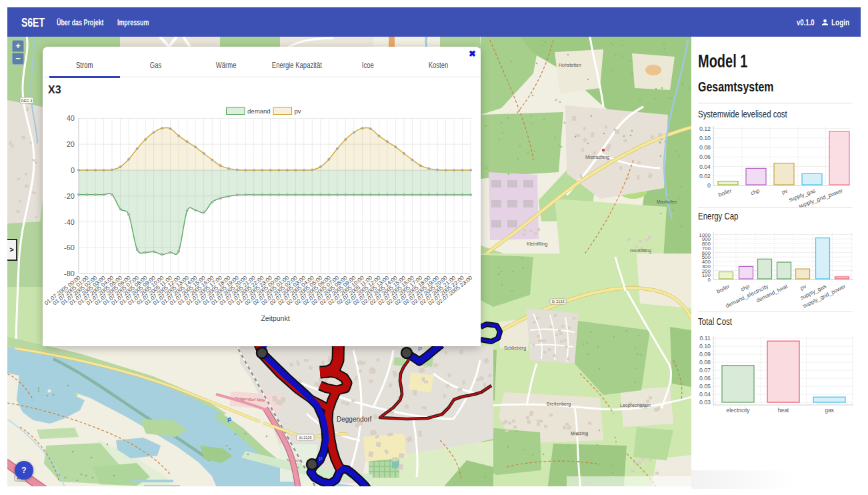 This screenshot has height=495, width=868. What do you see at coordinates (829, 410) in the screenshot?
I see `svg-text: gas` at bounding box center [829, 410].